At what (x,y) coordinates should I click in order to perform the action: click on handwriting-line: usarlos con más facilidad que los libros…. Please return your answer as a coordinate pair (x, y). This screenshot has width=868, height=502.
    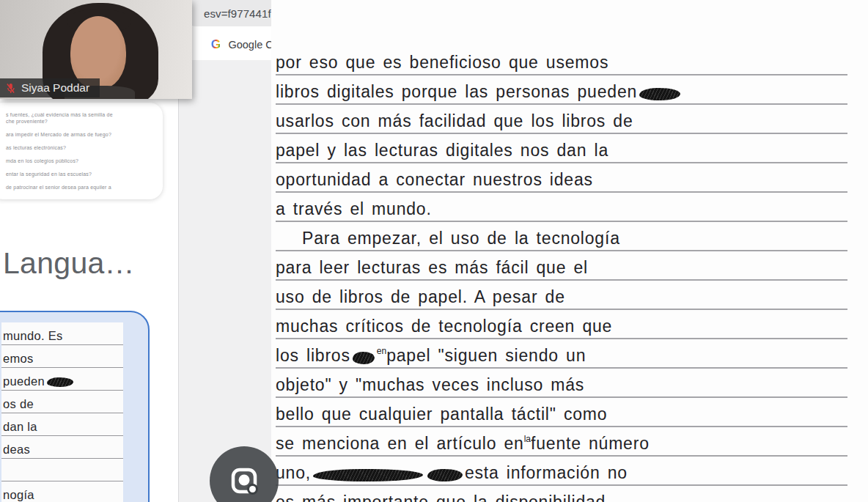
    Looking at the image, I should click on (562, 120).